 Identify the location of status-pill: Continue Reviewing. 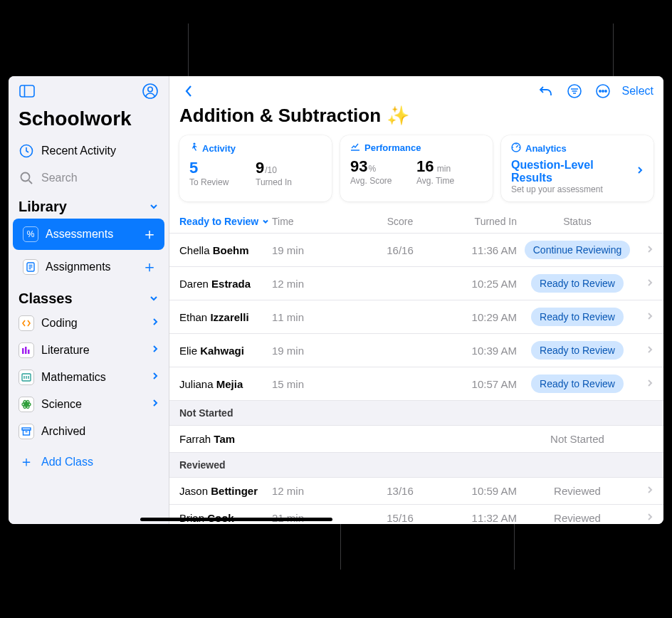
(578, 250).